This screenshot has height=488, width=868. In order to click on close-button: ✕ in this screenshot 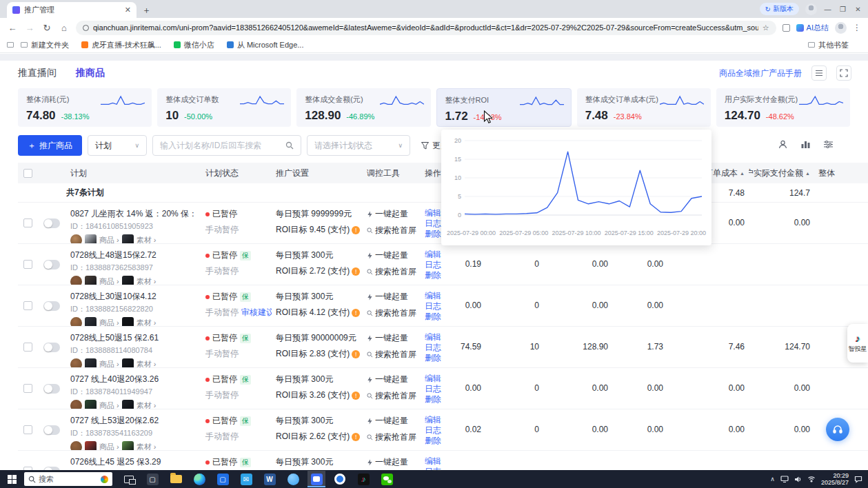, I will do `click(858, 10)`.